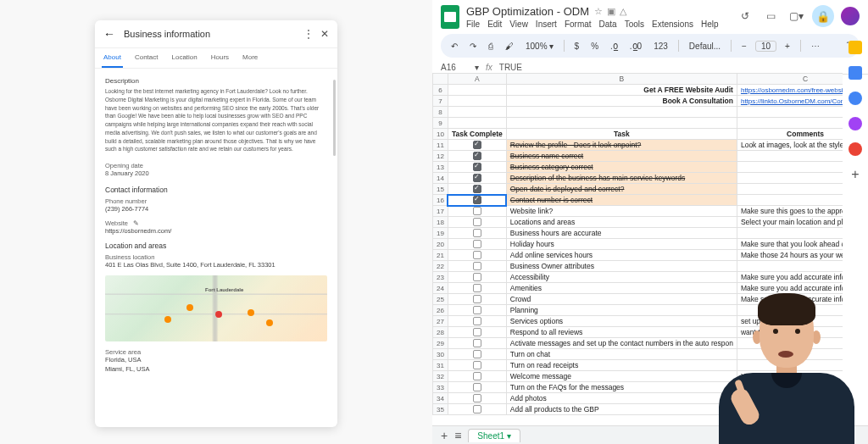  I want to click on row-header: 13, so click(441, 168).